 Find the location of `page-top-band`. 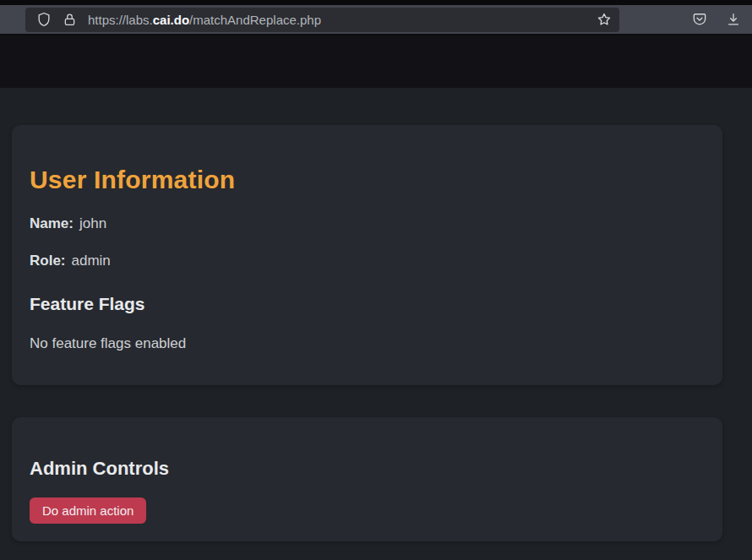

page-top-band is located at coordinates (376, 62).